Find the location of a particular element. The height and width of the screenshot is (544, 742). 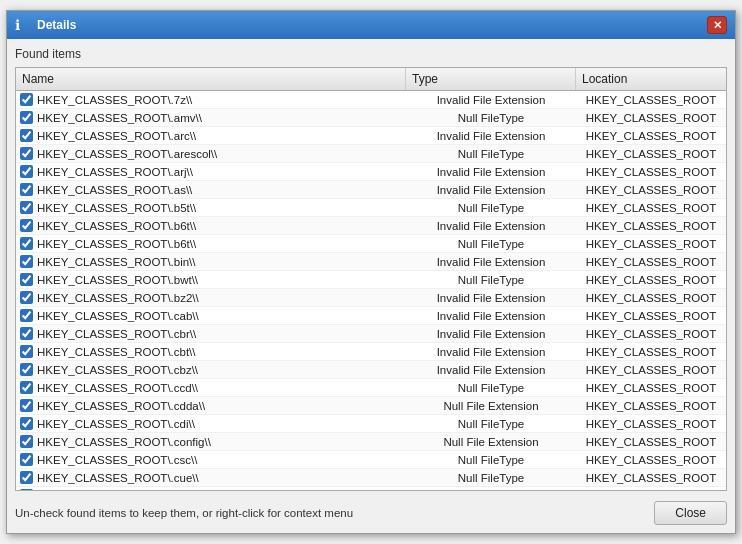

column-header-type: Type is located at coordinates (491, 79).